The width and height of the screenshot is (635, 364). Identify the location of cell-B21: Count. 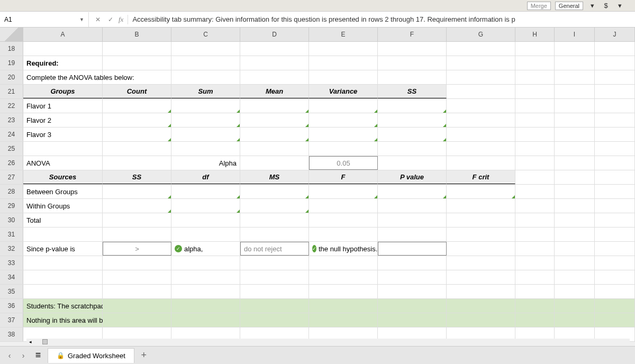
(137, 92).